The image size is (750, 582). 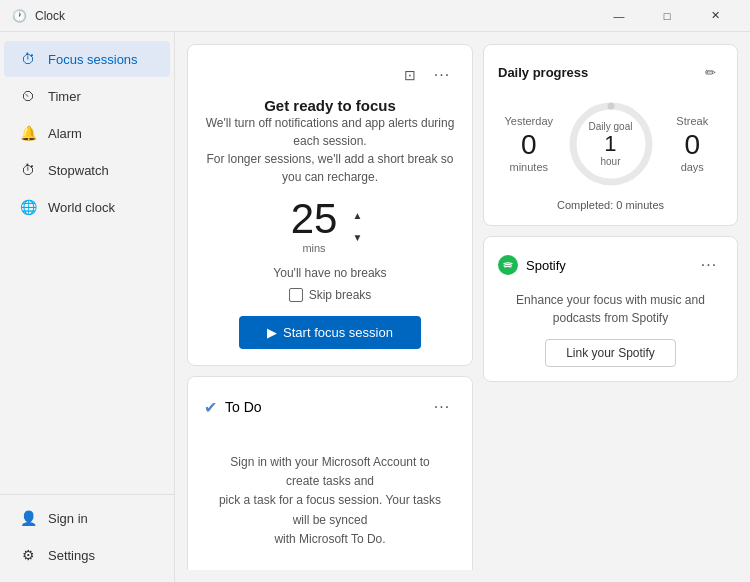 What do you see at coordinates (710, 72) in the screenshot?
I see `edit-goal-button: ✏` at bounding box center [710, 72].